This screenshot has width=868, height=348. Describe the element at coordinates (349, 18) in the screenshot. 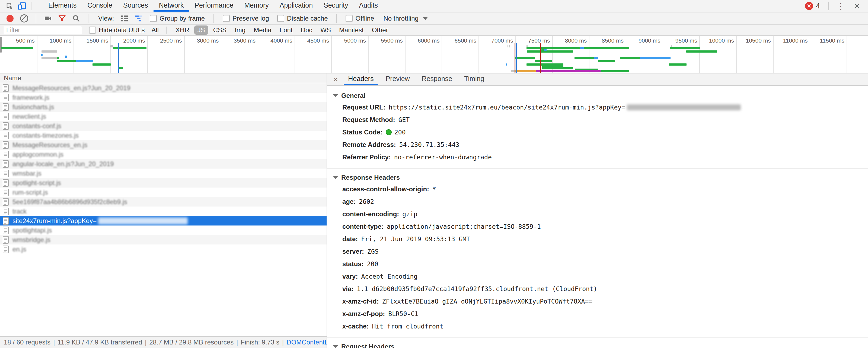

I see `checkbox-icon` at that location.